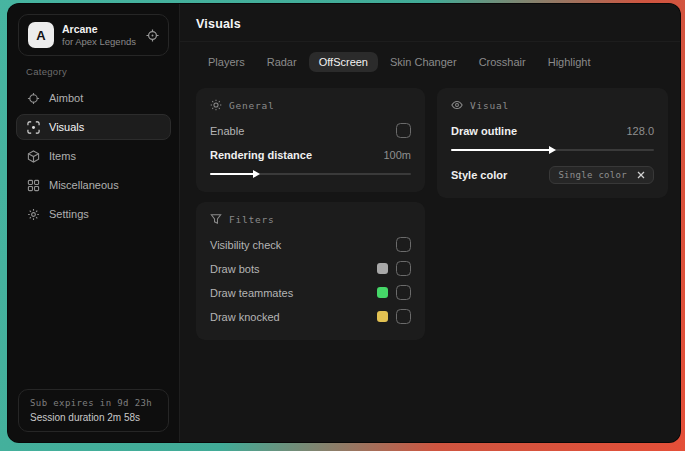 Image resolution: width=685 pixels, height=451 pixels. What do you see at coordinates (102, 72) in the screenshot?
I see `category-label: Category` at bounding box center [102, 72].